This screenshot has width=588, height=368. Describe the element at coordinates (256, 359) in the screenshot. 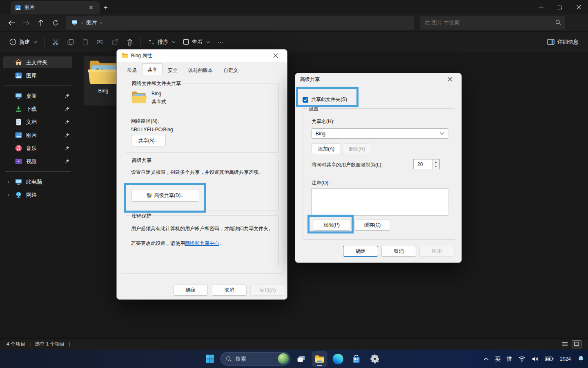

I see `taskbar-search-box: 搜索` at that location.